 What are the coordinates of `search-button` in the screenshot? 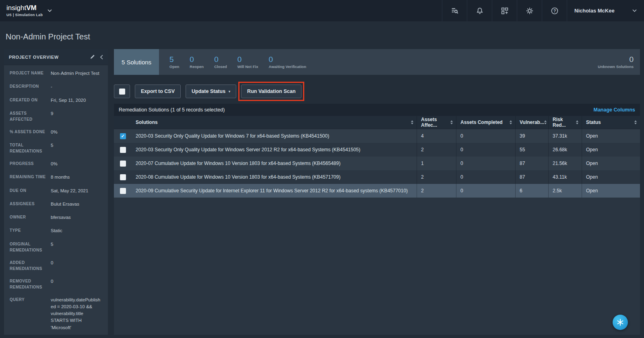 It's located at (454, 10).